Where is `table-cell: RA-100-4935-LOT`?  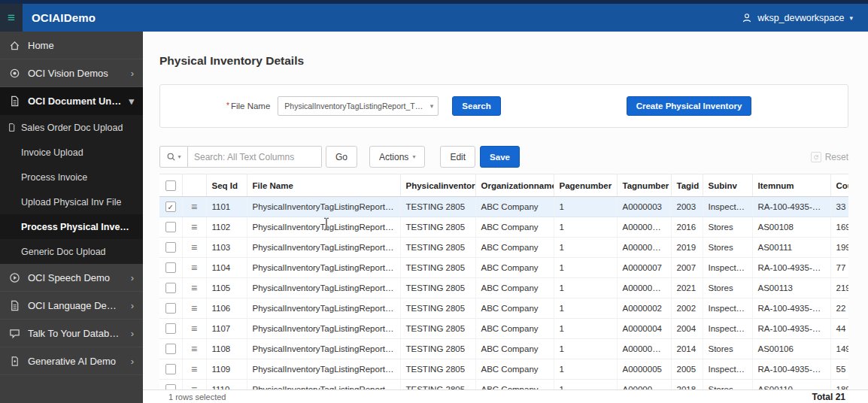 table-cell: RA-100-4935-LOT is located at coordinates (791, 308).